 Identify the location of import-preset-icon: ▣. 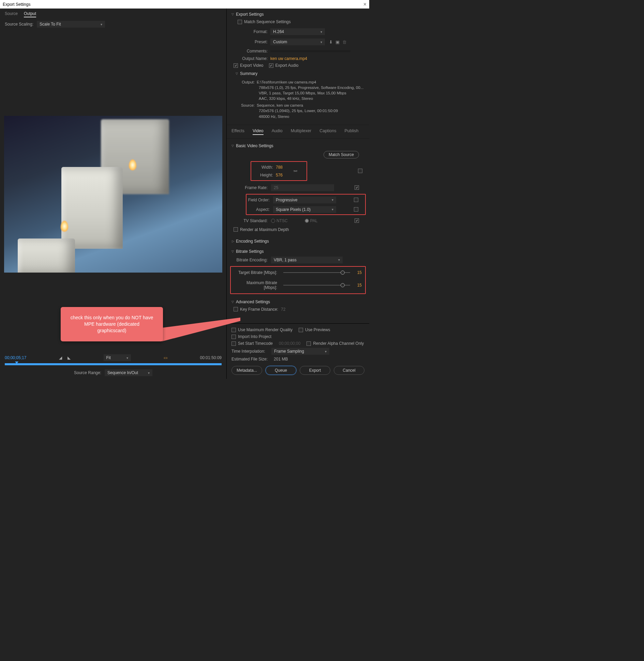
(338, 42).